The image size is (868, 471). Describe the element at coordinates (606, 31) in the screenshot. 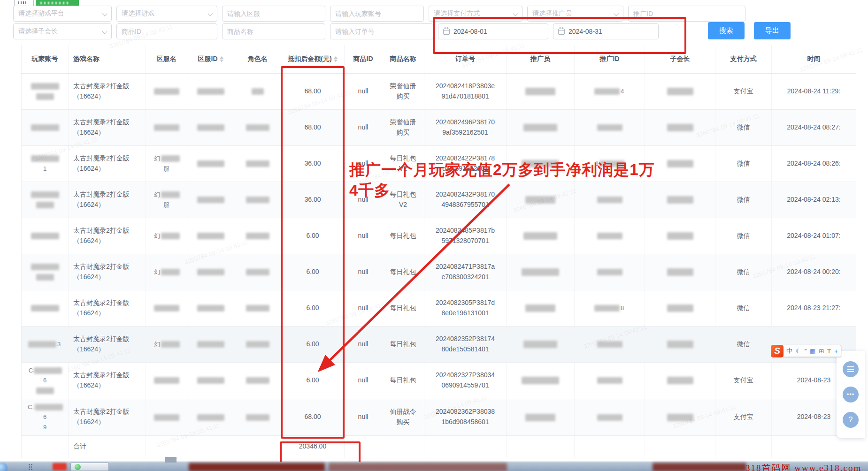

I see `date-end-picker: 2024-08-31` at that location.